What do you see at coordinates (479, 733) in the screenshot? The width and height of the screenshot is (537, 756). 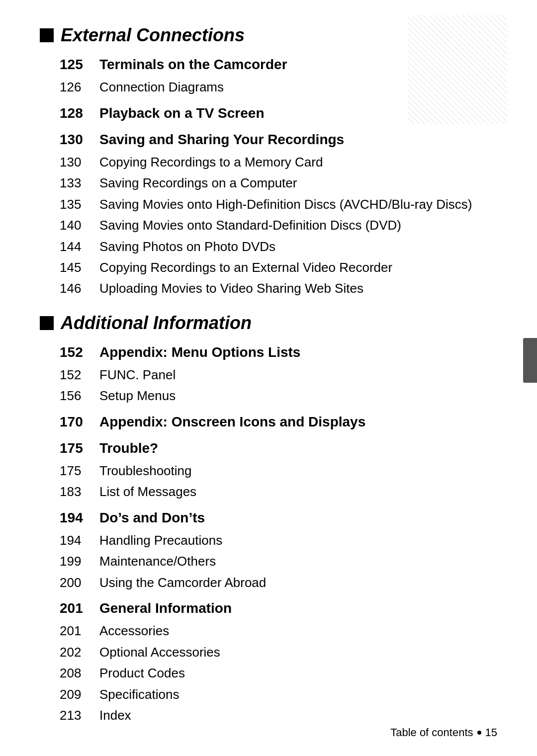 I see `footer-bullet-icon` at bounding box center [479, 733].